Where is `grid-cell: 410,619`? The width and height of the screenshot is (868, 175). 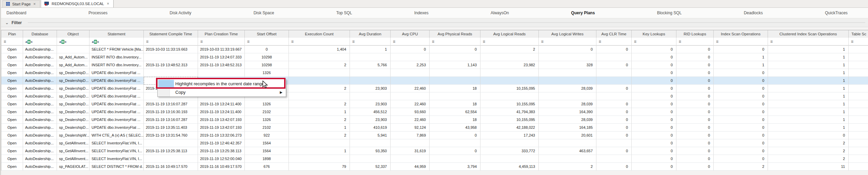 grid-cell: 410,619 is located at coordinates (370, 128).